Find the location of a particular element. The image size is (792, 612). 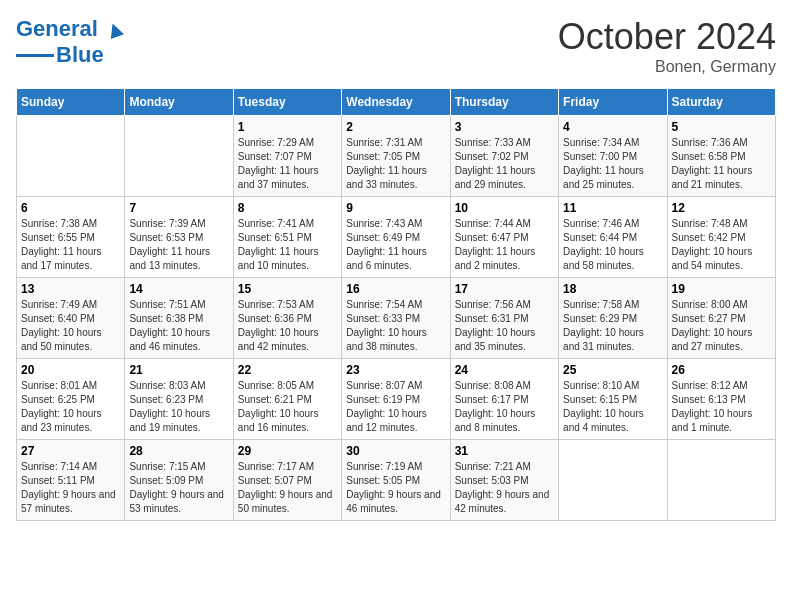

day-cell: 16Sunrise: 7:54 AMSunset: 6:33 PMDayligh… is located at coordinates (396, 318).